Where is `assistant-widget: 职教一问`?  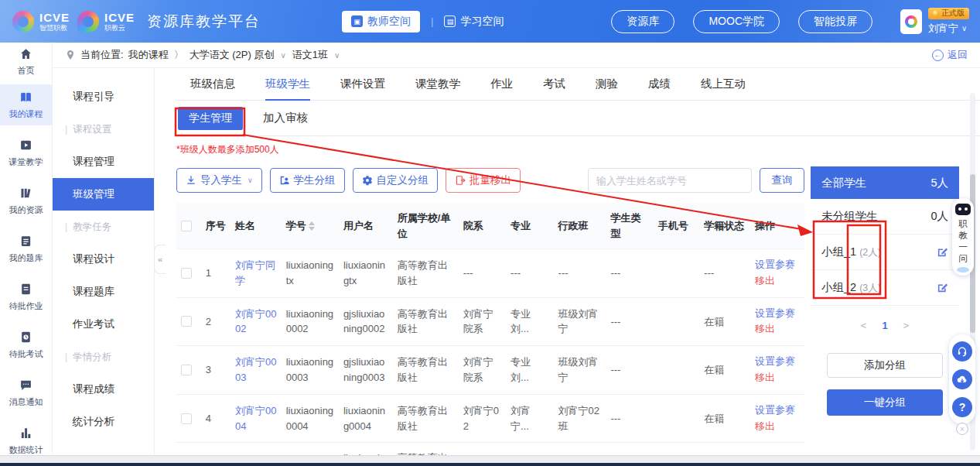 assistant-widget: 职教一问 is located at coordinates (963, 237).